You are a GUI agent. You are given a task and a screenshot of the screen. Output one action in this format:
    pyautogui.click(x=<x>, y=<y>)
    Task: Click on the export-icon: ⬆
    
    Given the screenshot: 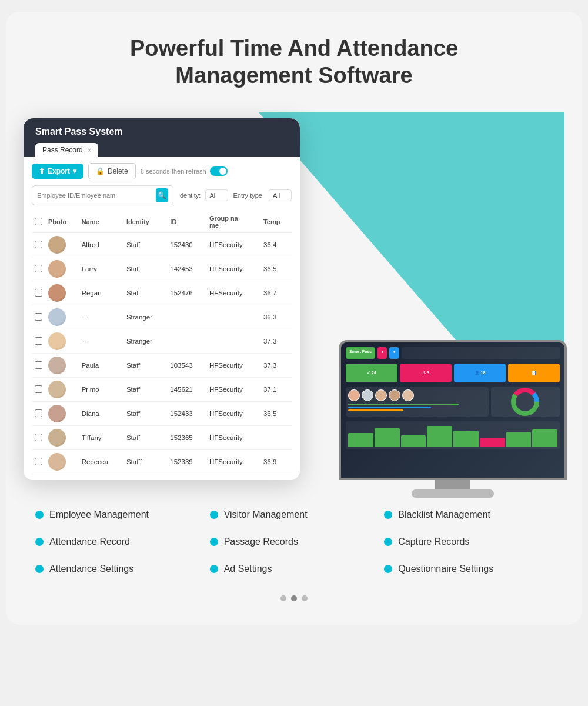 What is the action you would take?
    pyautogui.click(x=42, y=171)
    